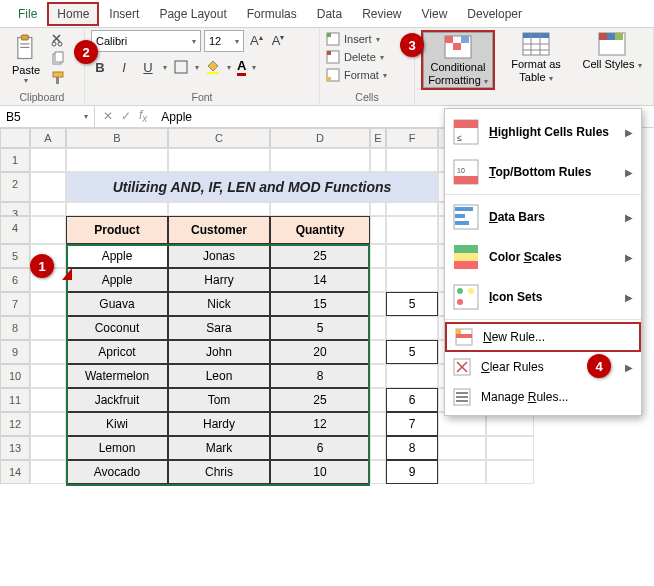 Image resolution: width=654 pixels, height=586 pixels. I want to click on cell-quantity: 6, so click(320, 448).